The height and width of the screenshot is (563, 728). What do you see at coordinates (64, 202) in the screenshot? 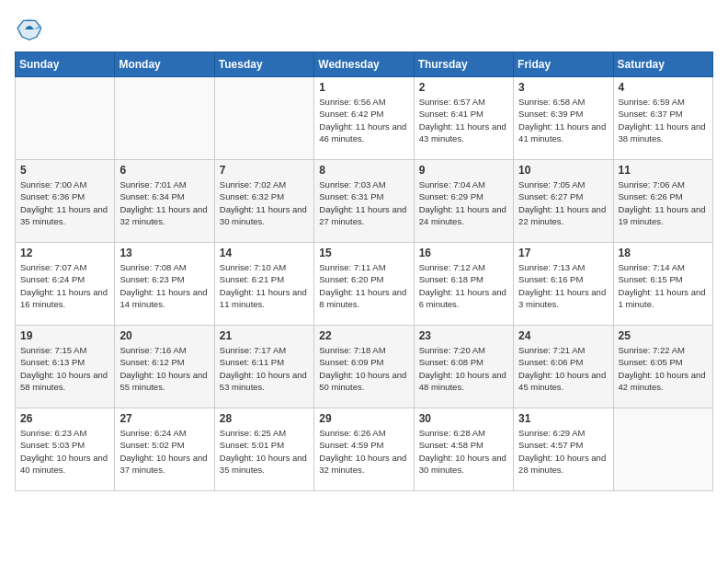
I see `day-info: Sunrise: 7:00 AM Sunset: 6:36 PM Dayligh…` at bounding box center [64, 202].